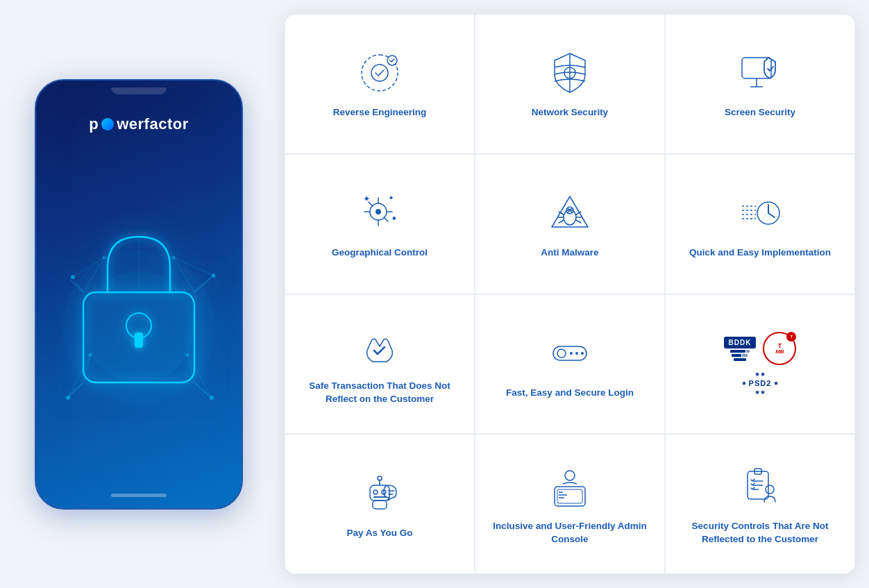 This screenshot has height=588, width=869. I want to click on logo-dot, so click(108, 124).